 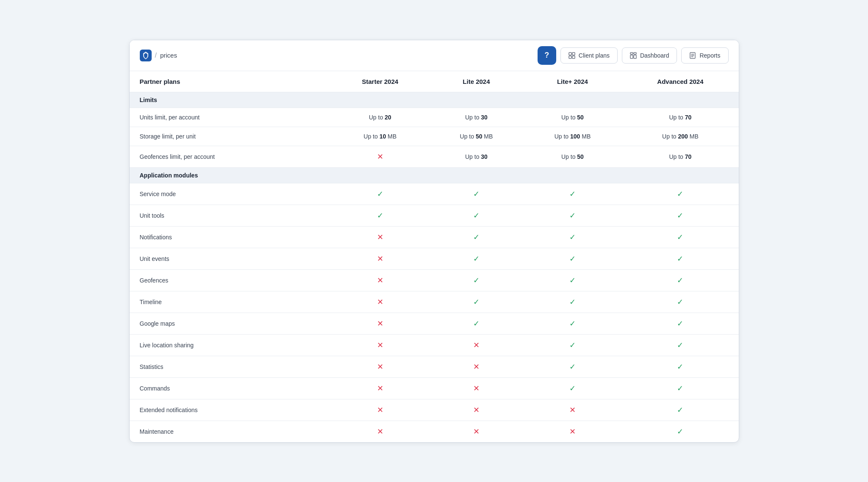 I want to click on table-row: Live location sharing✕✕✓✓, so click(x=434, y=345).